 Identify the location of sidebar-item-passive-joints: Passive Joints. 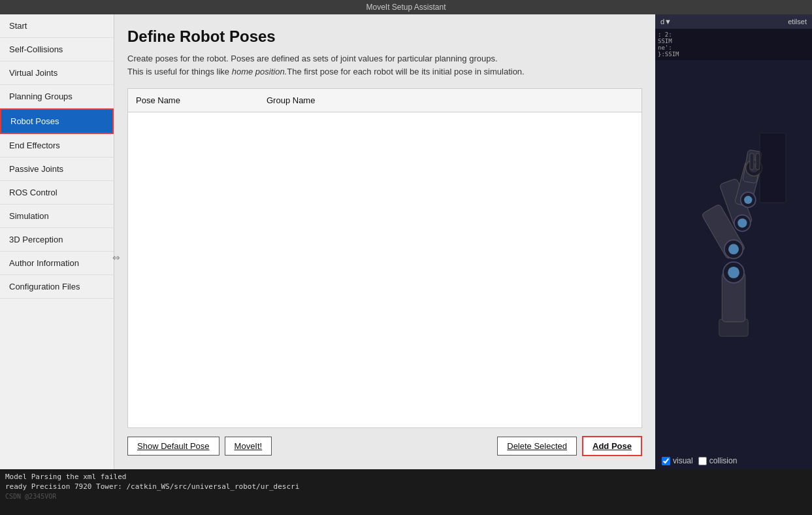
(57, 169).